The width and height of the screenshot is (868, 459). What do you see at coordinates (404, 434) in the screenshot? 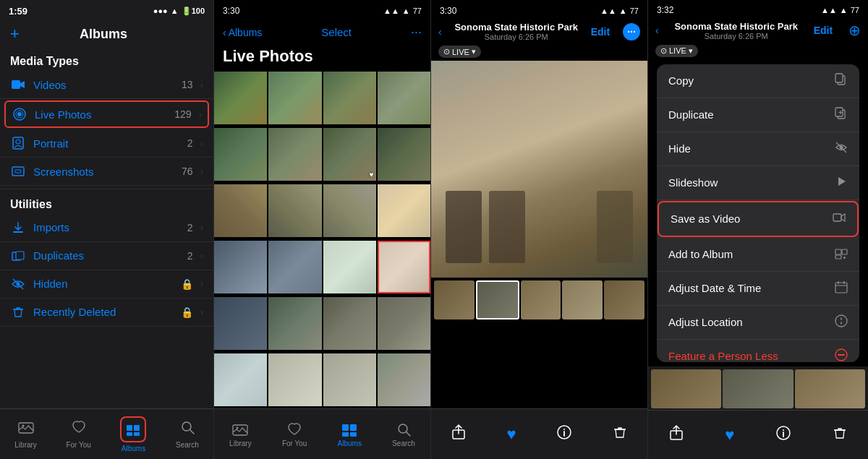
I see `tab-search-2: Search` at bounding box center [404, 434].